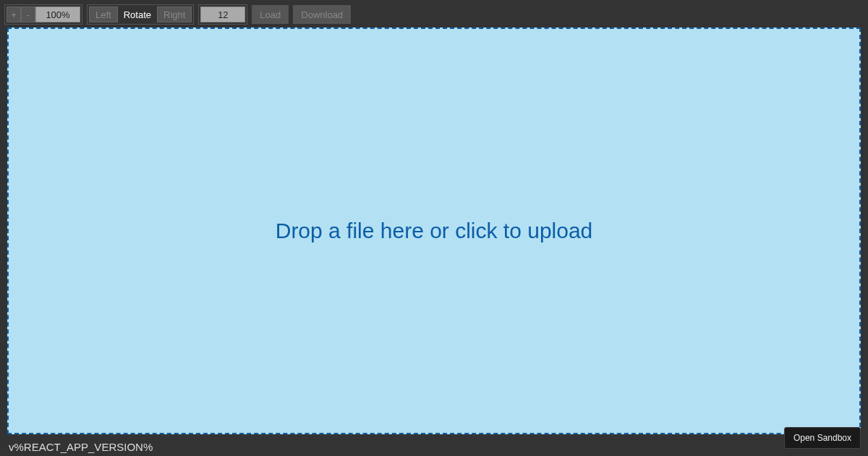 The height and width of the screenshot is (456, 868). What do you see at coordinates (81, 447) in the screenshot?
I see `version-footer: v%REACT_APP_VERSION%` at bounding box center [81, 447].